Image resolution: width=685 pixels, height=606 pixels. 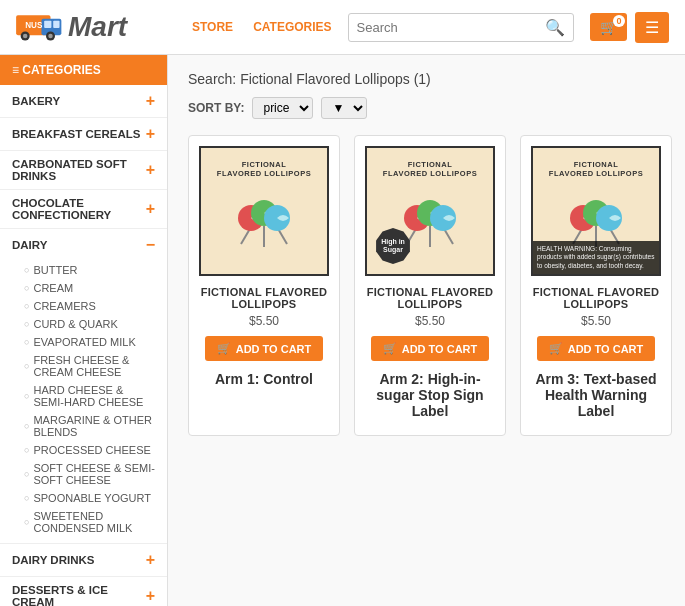 What do you see at coordinates (84, 70) in the screenshot?
I see `sidebar-header: ≡ CATEGORIES` at bounding box center [84, 70].